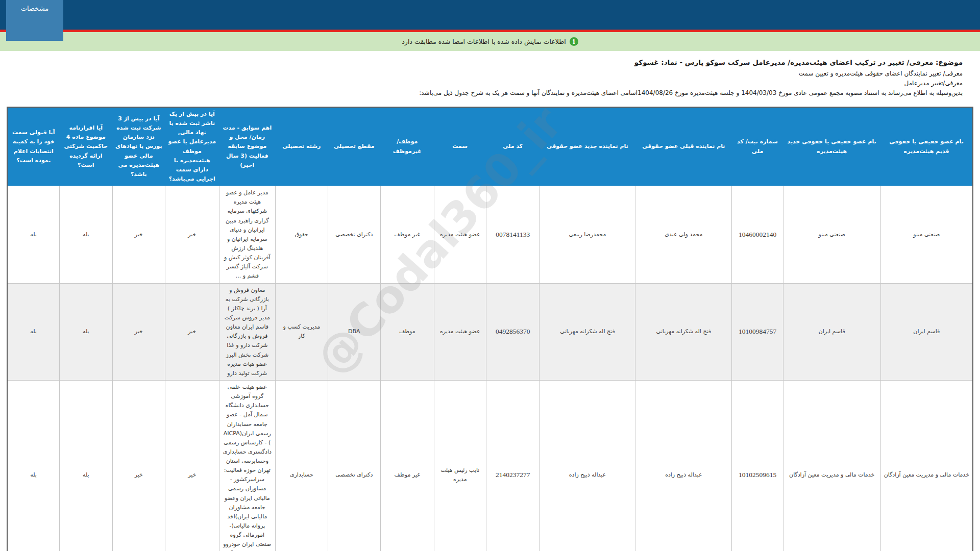 This screenshot has width=980, height=551. Describe the element at coordinates (247, 332) in the screenshot. I see `table-cell: معاون فروش و بازرگانی شرکت به آرا ( برند…` at that location.